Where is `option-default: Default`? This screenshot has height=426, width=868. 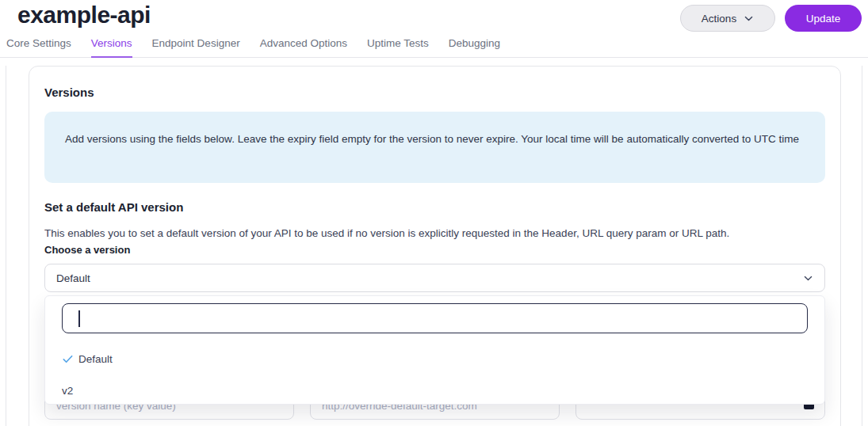 option-default: Default is located at coordinates (434, 359).